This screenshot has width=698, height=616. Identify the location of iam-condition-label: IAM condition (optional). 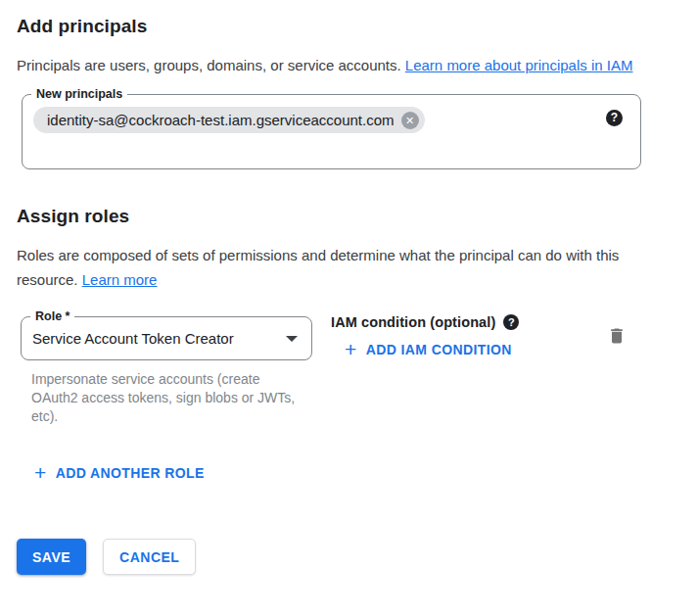
(413, 322).